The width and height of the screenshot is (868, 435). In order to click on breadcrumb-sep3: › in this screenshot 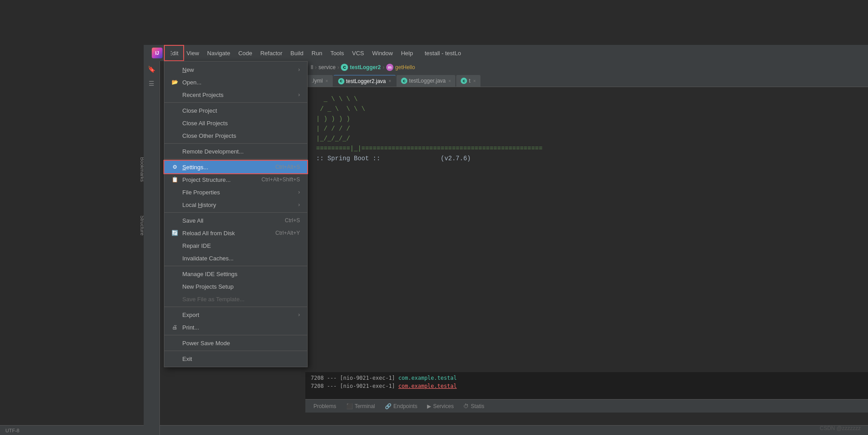, I will do `click(383, 67)`.